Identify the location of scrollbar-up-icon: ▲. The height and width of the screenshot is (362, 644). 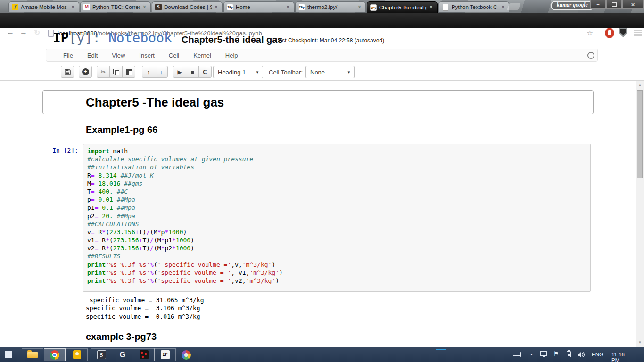
(640, 85).